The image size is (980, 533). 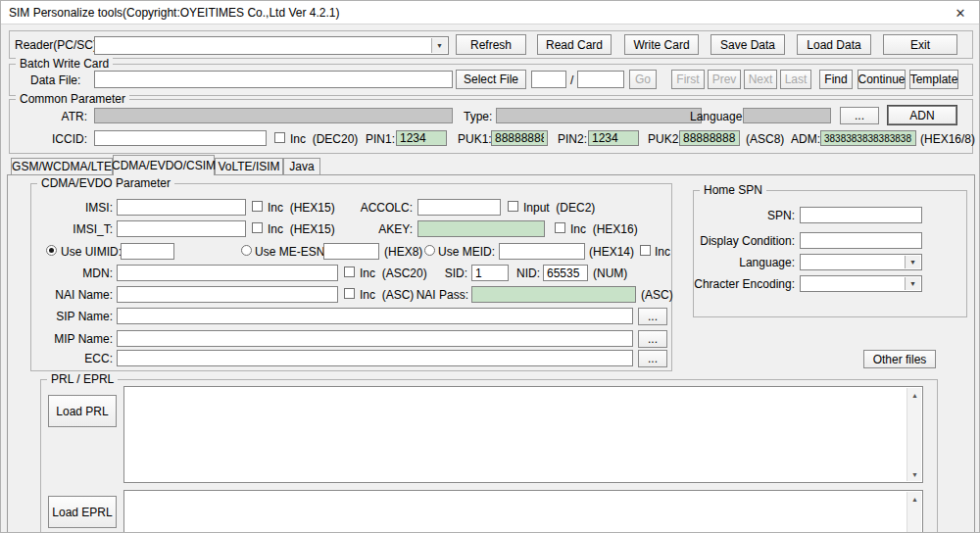 What do you see at coordinates (922, 116) in the screenshot?
I see `adn-button: ADN` at bounding box center [922, 116].